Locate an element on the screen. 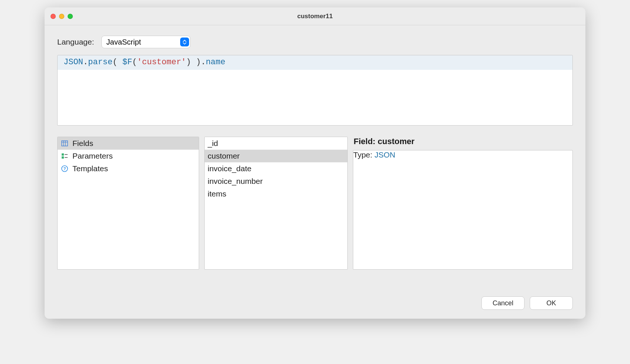  category-item-label: Fields is located at coordinates (83, 143).